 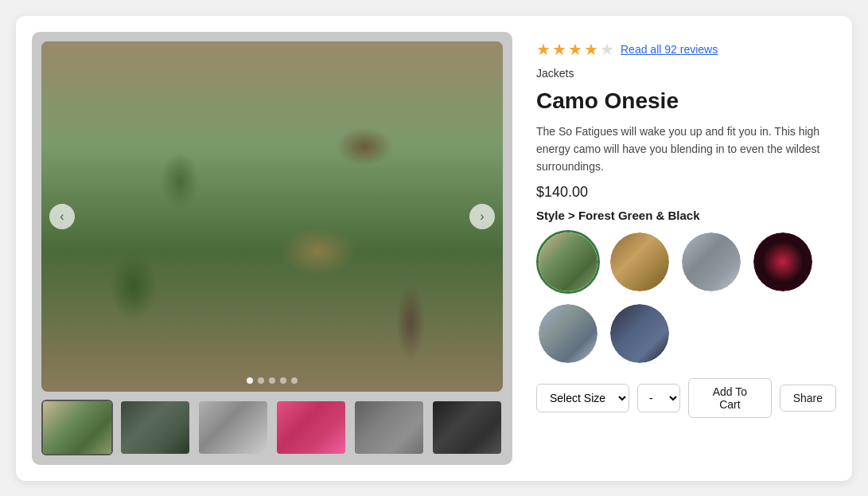 I want to click on style-label: Style > Forest Green & Black, so click(x=686, y=215).